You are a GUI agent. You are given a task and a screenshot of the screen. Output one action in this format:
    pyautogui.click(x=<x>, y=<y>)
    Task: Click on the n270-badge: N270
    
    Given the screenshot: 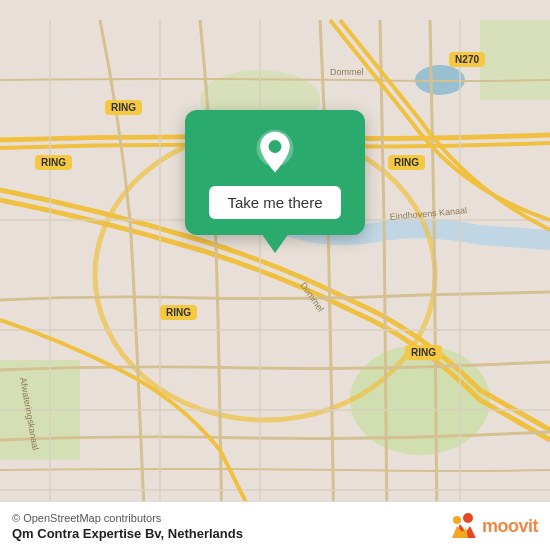 What is the action you would take?
    pyautogui.click(x=467, y=60)
    